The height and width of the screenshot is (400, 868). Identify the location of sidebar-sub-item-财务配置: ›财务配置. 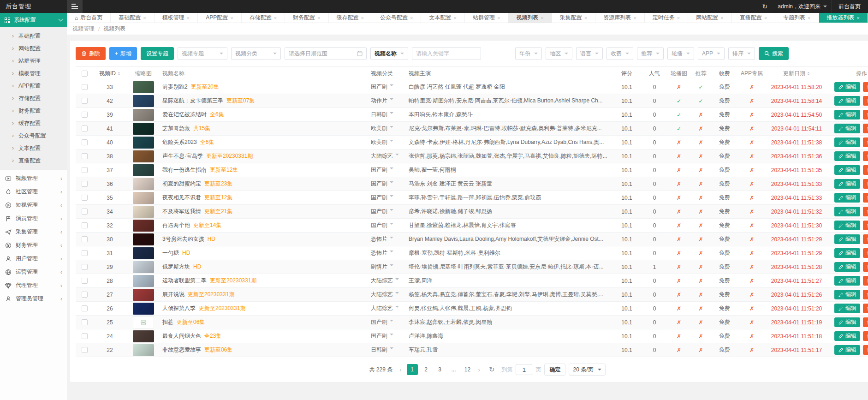
(33, 111).